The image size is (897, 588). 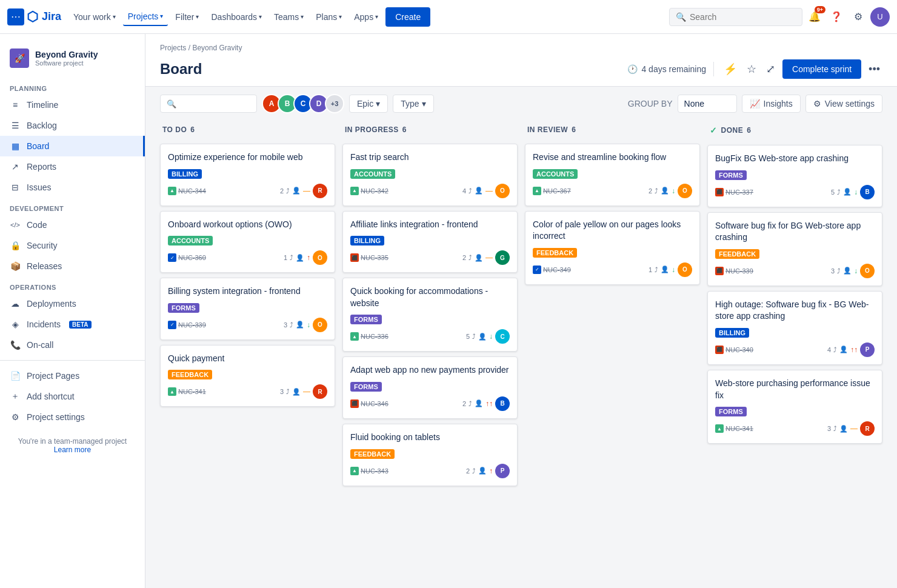 I want to click on user-avatar: U, so click(x=880, y=17).